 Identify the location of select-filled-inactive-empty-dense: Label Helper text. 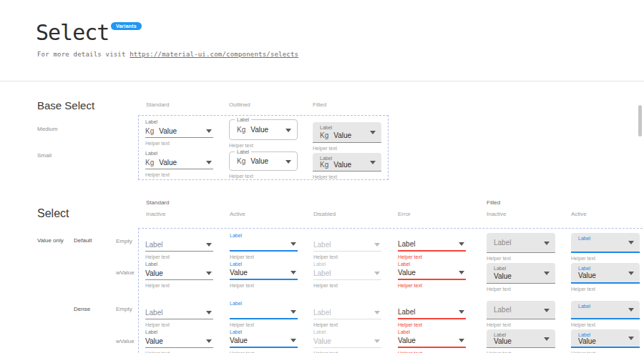
(521, 314).